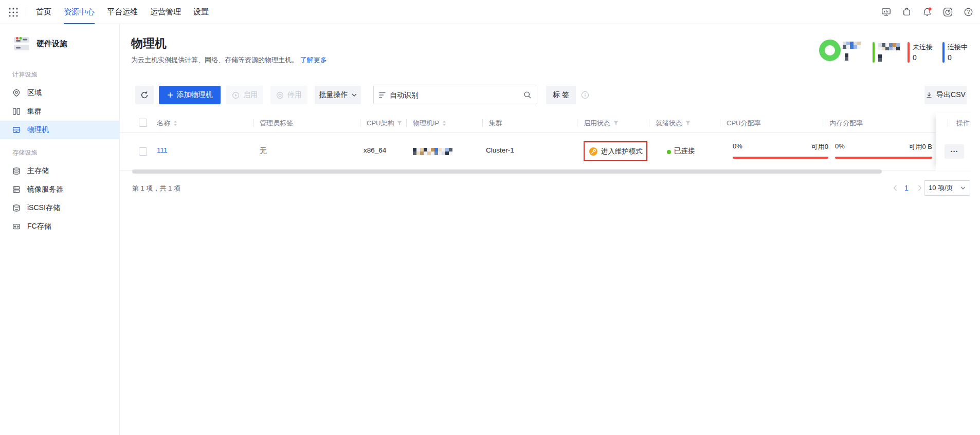 This screenshot has width=980, height=435. Describe the element at coordinates (45, 190) in the screenshot. I see `sidebar-item-label: 镜像服务器` at that location.